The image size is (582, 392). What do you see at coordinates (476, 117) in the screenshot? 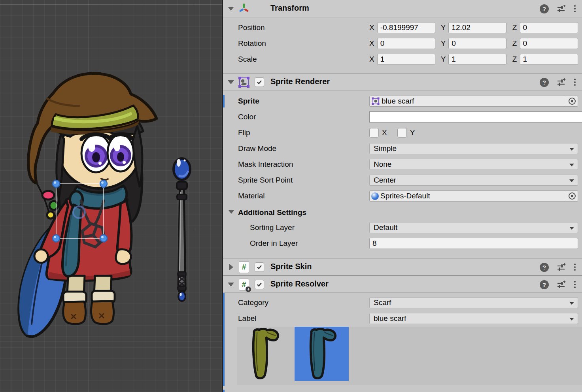
I see `color-swatch` at bounding box center [476, 117].